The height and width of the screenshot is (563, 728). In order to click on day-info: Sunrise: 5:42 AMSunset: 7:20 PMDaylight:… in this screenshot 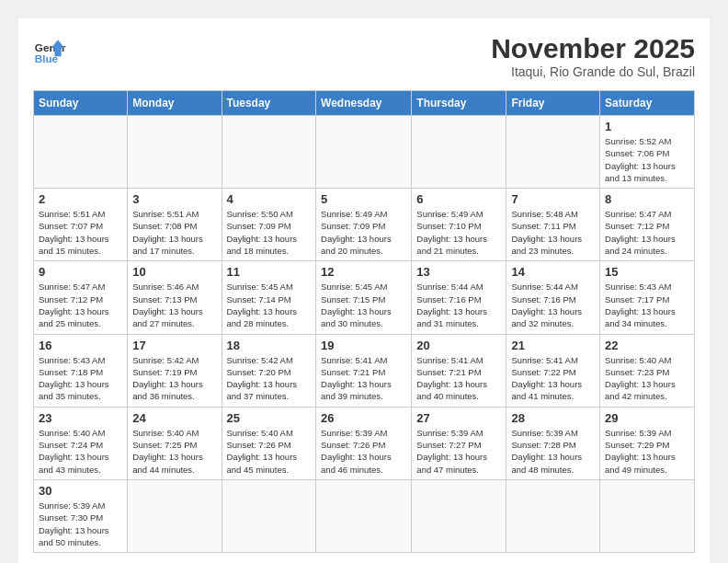, I will do `click(269, 379)`.